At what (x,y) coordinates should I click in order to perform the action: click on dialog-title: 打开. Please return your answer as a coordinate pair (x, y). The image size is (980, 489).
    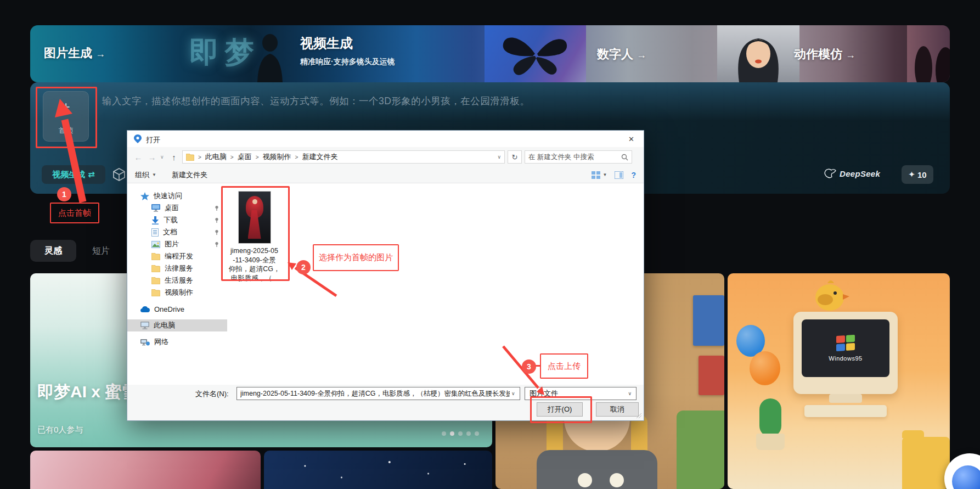
    Looking at the image, I should click on (153, 140).